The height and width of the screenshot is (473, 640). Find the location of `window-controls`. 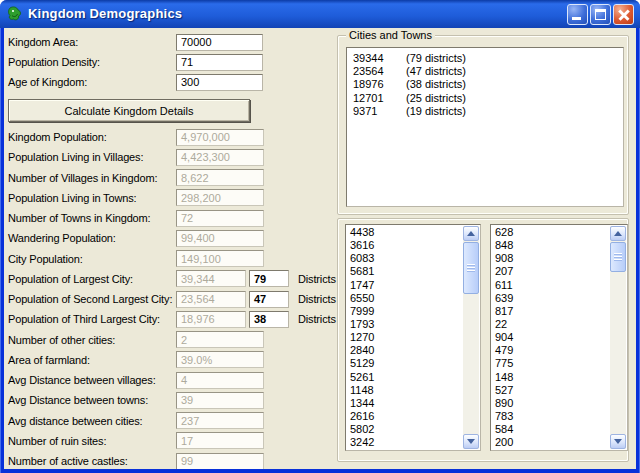

window-controls is located at coordinates (600, 14).